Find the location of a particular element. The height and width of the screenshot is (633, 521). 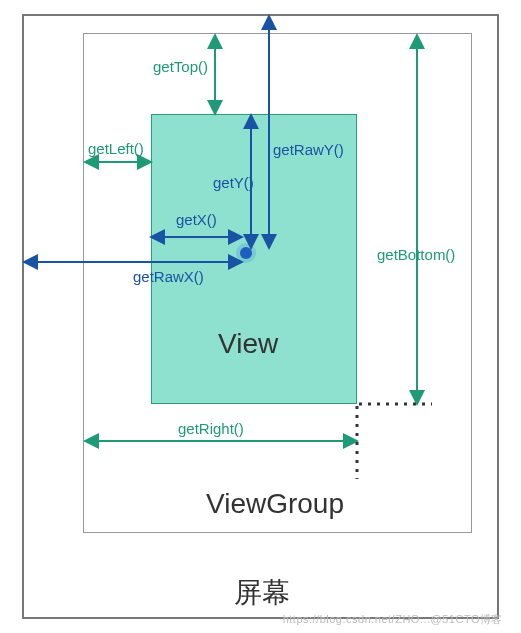

label-getRawX: getRawX() is located at coordinates (168, 276).